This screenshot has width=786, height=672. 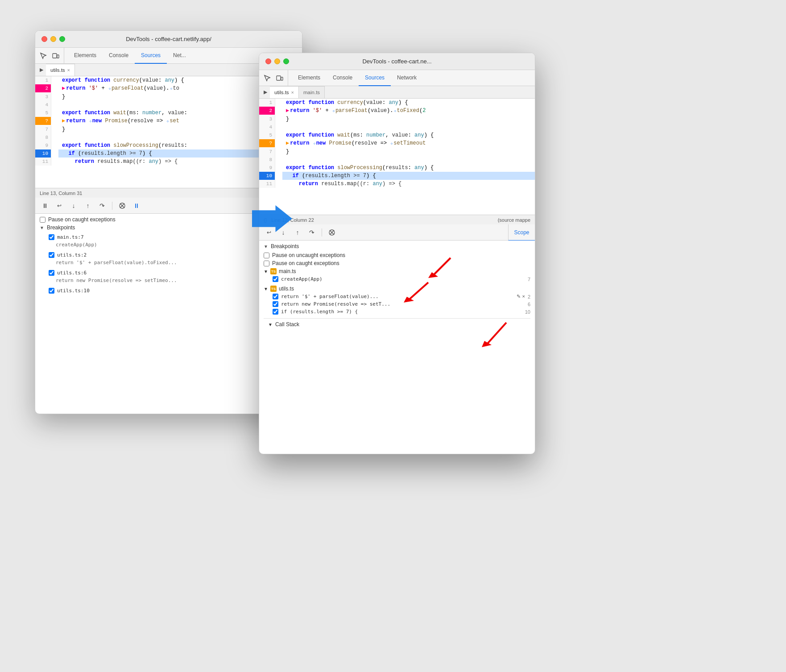 What do you see at coordinates (529, 304) in the screenshot?
I see `bp-linenum-utils6: 6` at bounding box center [529, 304].